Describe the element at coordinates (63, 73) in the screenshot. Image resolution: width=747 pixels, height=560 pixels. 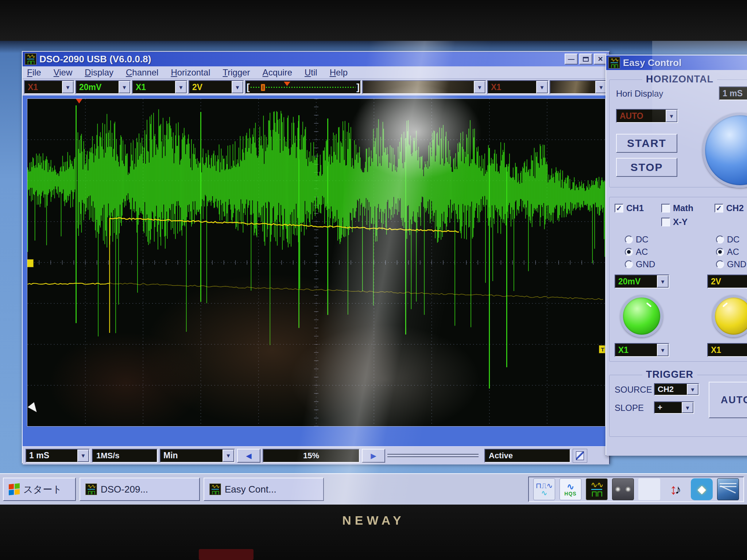
I see `menu-view: View` at that location.